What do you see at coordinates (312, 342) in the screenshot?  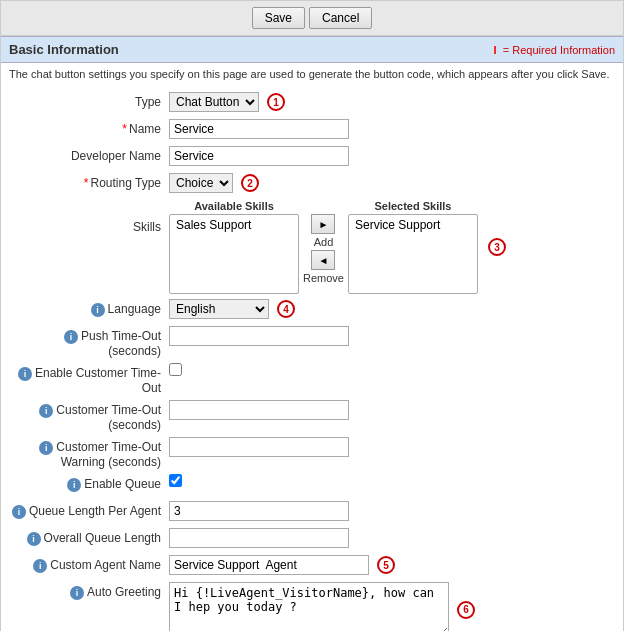 I see `push-timeout-row: iPush Time-Out (seconds)` at bounding box center [312, 342].